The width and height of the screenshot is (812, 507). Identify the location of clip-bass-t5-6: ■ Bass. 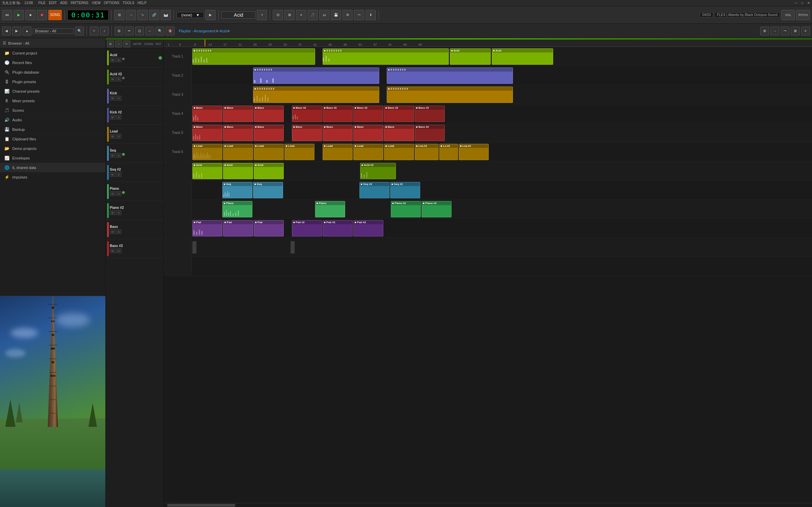
(368, 133).